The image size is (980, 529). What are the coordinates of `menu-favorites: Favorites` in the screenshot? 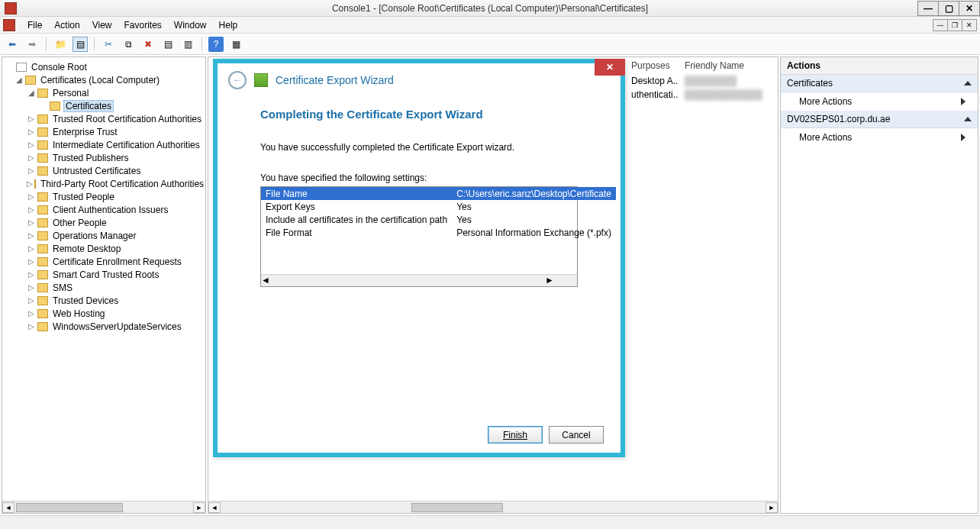 It's located at (143, 25).